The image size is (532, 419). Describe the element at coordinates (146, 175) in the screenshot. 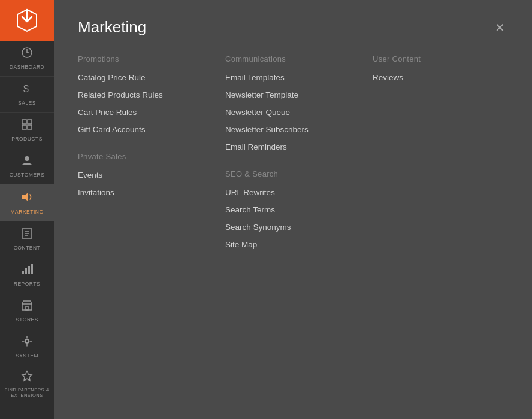

I see `section-private-sales: Private Sales Events Invitations` at that location.